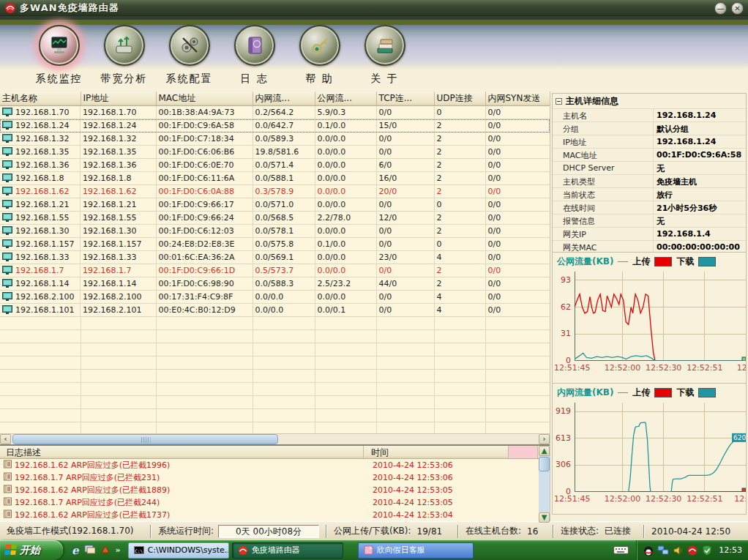 Image resolution: width=748 pixels, height=560 pixels. I want to click on keyboard-icon, so click(621, 550).